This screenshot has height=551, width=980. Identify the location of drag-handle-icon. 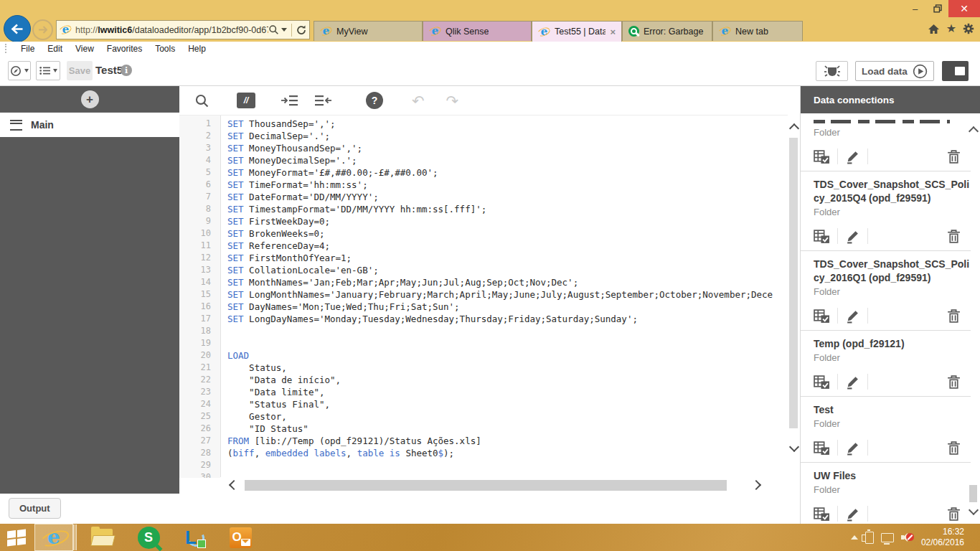
(16, 125).